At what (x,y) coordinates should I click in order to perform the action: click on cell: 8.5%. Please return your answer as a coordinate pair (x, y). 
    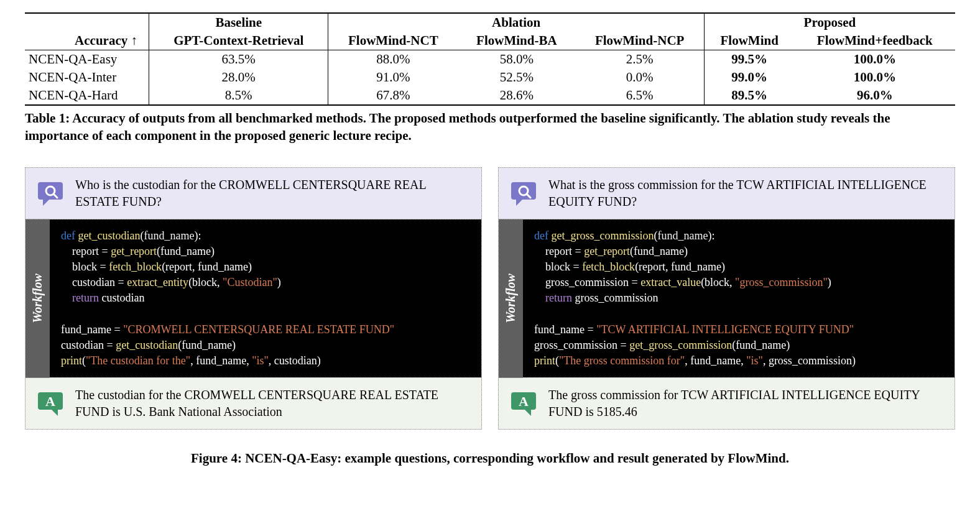
    Looking at the image, I should click on (239, 96).